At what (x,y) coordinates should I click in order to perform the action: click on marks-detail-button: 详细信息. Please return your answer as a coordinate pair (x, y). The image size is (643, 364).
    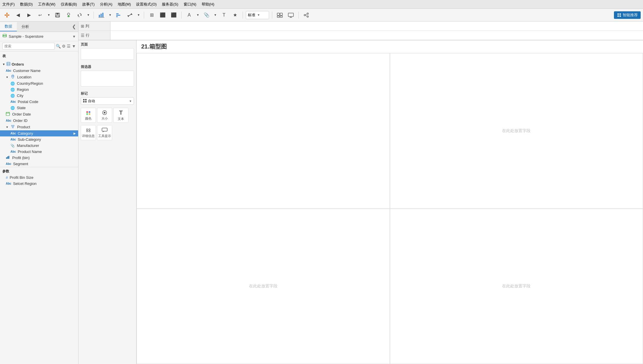
    Looking at the image, I should click on (88, 133).